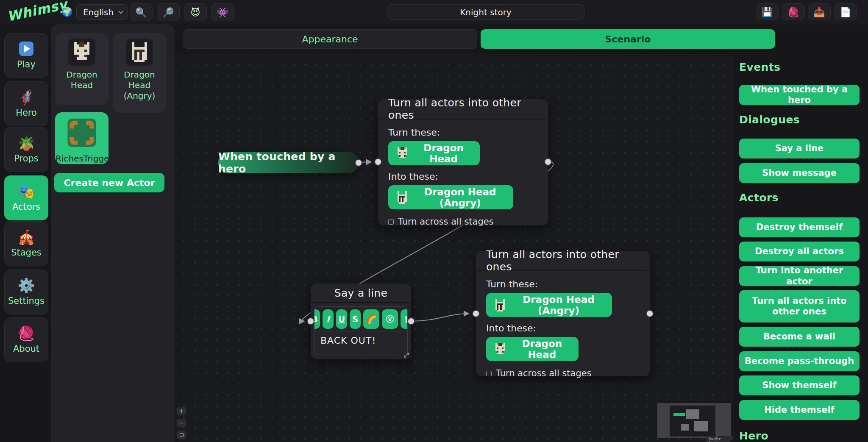 The image size is (868, 442). I want to click on save-button: 💾, so click(767, 12).